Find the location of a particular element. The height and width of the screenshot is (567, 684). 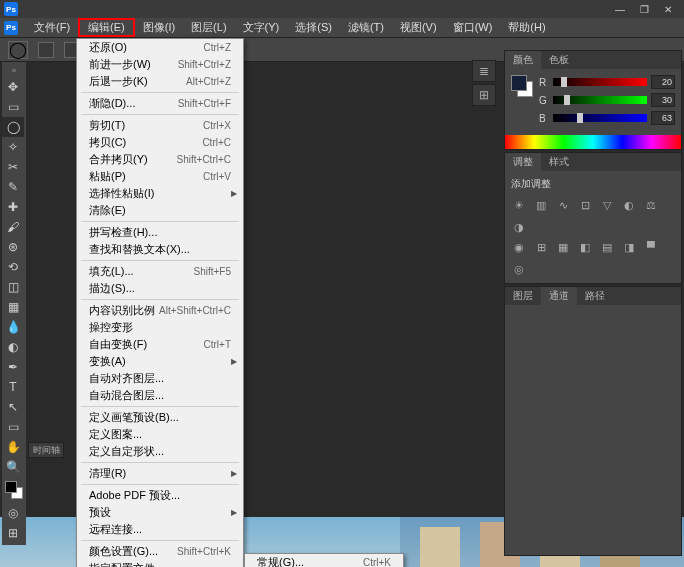

bw-icon: ◑ is located at coordinates (519, 227).